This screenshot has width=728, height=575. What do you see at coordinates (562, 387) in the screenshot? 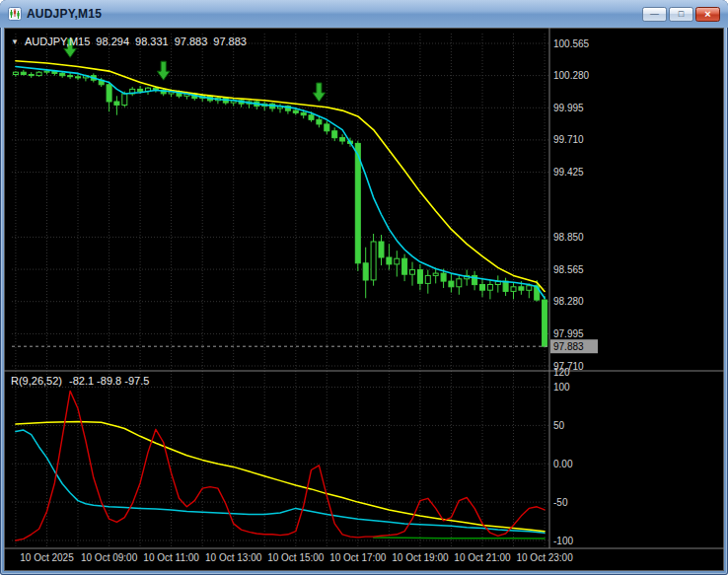
I see `indicator-axis-label: 100` at bounding box center [562, 387].